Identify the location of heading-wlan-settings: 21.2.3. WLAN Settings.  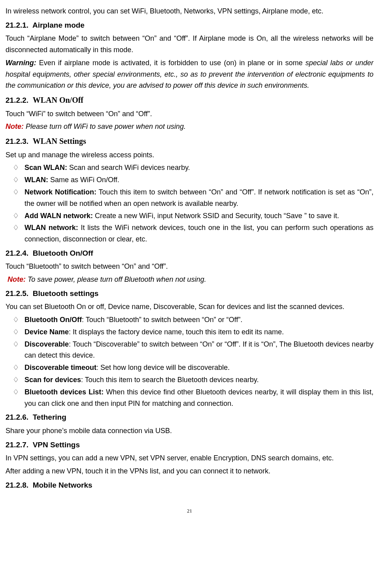
(190, 141).